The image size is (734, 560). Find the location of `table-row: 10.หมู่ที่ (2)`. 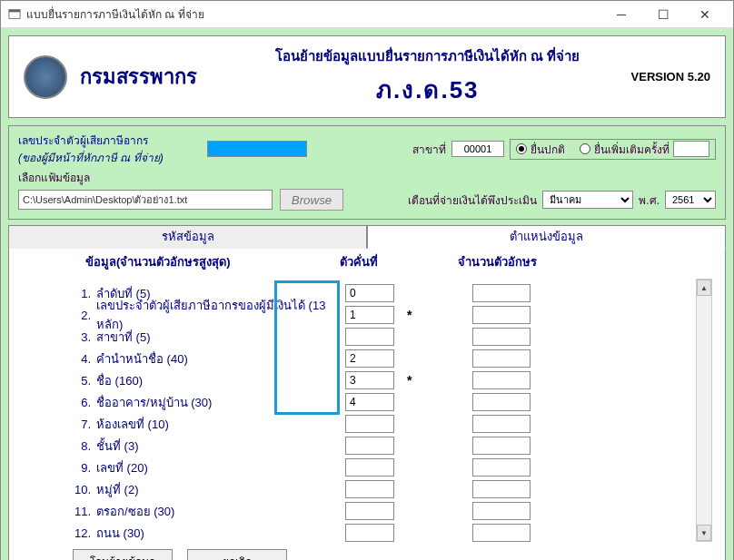

table-row: 10.หมู่ที่ (2) is located at coordinates (380, 489).